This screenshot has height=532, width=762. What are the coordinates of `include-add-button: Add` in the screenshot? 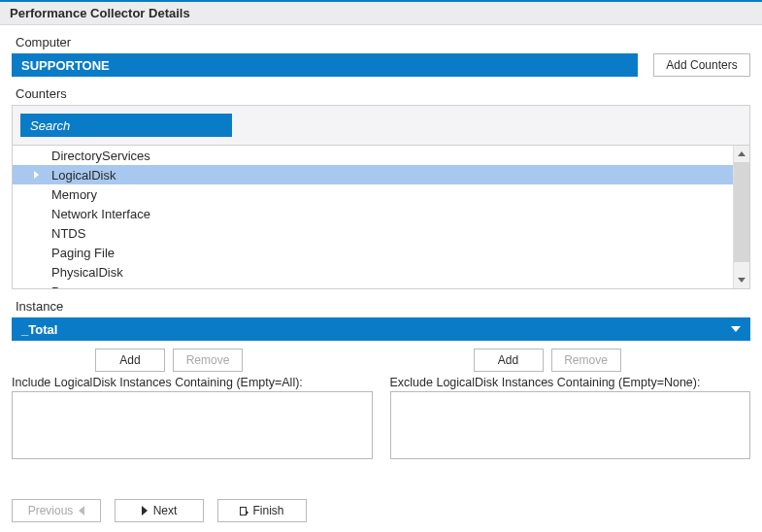 It's located at (130, 360).